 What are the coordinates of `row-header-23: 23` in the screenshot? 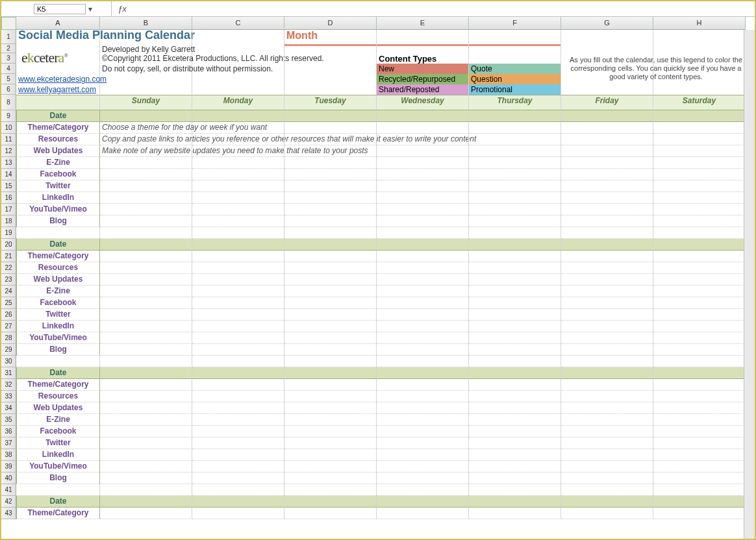 It's located at (9, 280).